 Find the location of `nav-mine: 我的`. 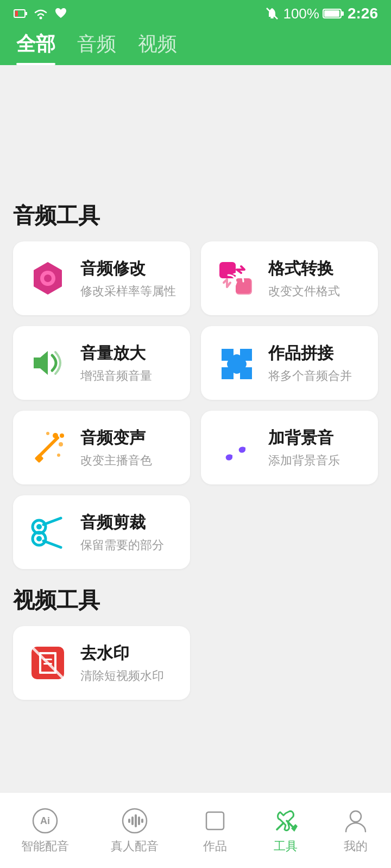

nav-mine: 我的 is located at coordinates (356, 831).